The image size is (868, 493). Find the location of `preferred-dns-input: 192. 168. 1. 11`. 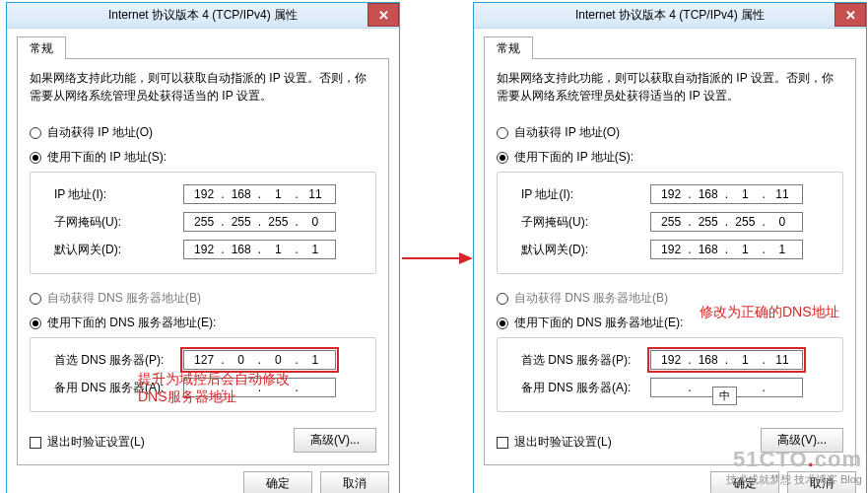

preferred-dns-input: 192. 168. 1. 11 is located at coordinates (727, 360).